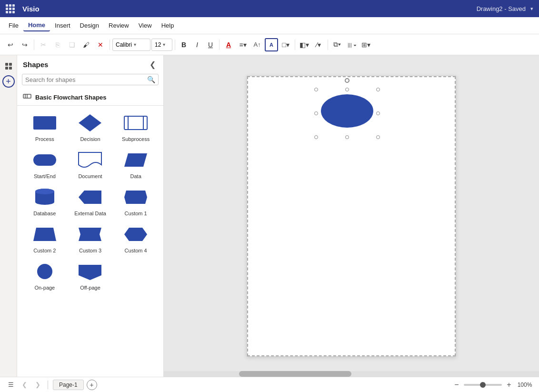 The height and width of the screenshot is (392, 539). What do you see at coordinates (100, 45) in the screenshot?
I see `clear-button: ✕` at bounding box center [100, 45].